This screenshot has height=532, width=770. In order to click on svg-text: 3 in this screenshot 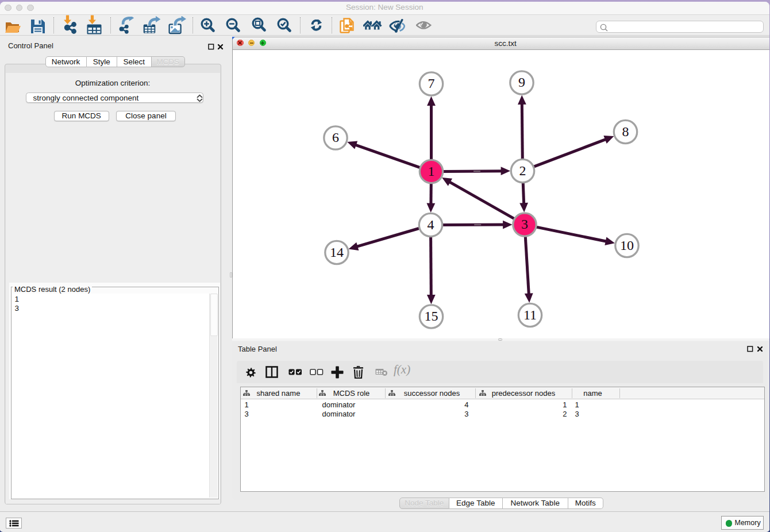, I will do `click(525, 224)`.